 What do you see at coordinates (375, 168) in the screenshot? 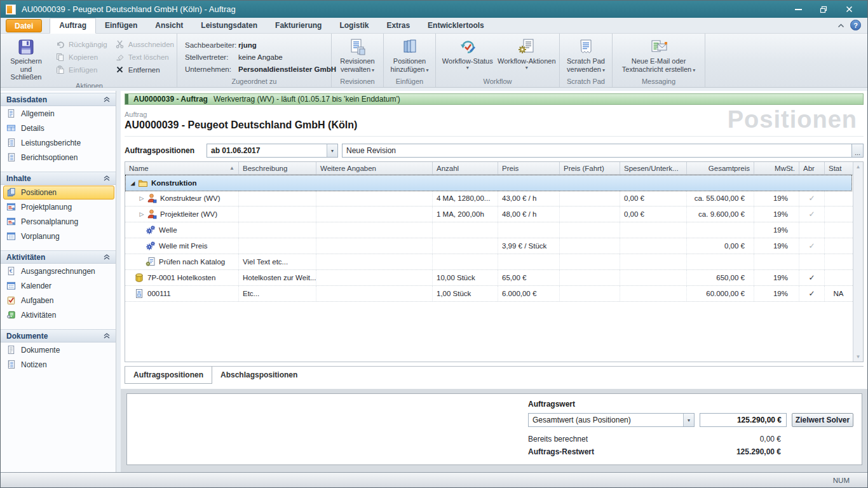
I see `column-header-weitere-angaben: Weitere Angaben` at bounding box center [375, 168].